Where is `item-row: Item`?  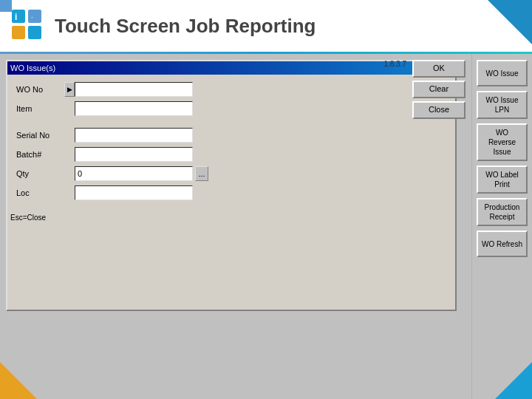 item-row: Item is located at coordinates (231, 109).